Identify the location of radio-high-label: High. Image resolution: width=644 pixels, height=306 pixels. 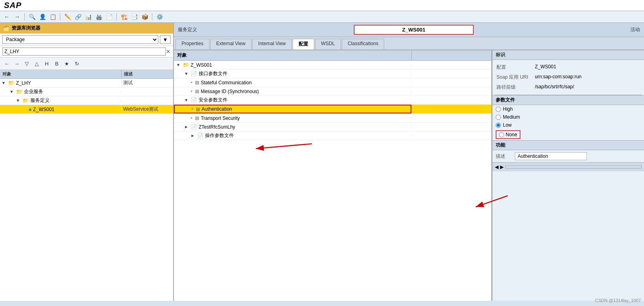
(508, 109).